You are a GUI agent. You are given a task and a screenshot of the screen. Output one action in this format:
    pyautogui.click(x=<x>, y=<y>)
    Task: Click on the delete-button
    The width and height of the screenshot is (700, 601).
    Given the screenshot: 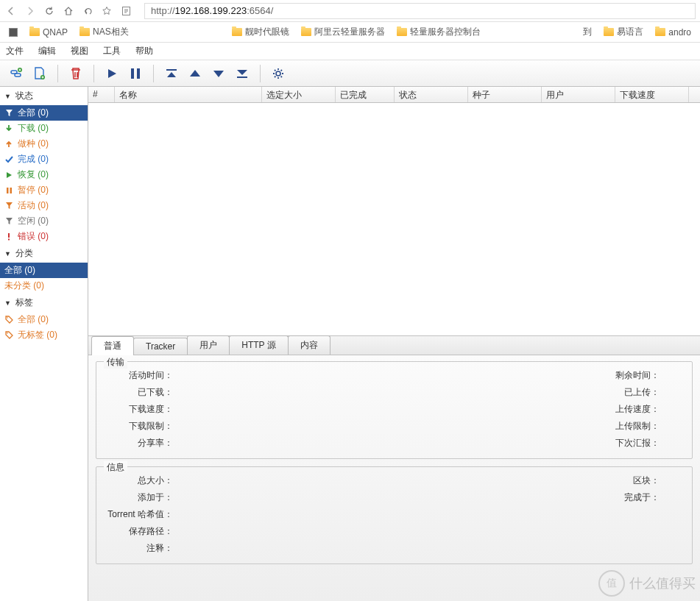 What is the action you would take?
    pyautogui.click(x=76, y=74)
    